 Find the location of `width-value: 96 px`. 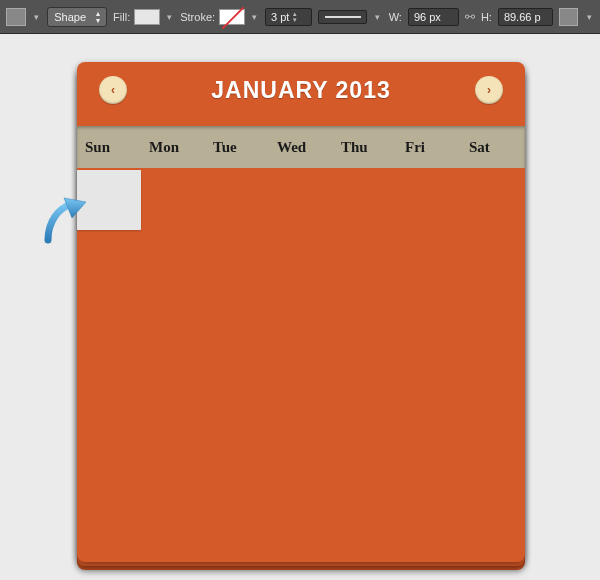

width-value: 96 px is located at coordinates (428, 17).